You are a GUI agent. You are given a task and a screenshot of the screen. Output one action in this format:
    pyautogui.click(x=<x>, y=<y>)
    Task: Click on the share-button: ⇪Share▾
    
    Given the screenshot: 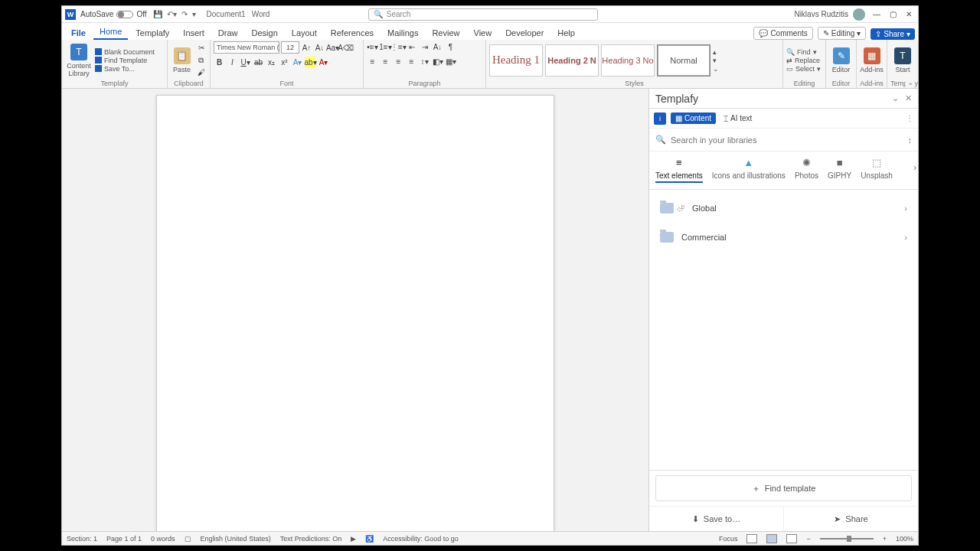 What is the action you would take?
    pyautogui.click(x=893, y=34)
    